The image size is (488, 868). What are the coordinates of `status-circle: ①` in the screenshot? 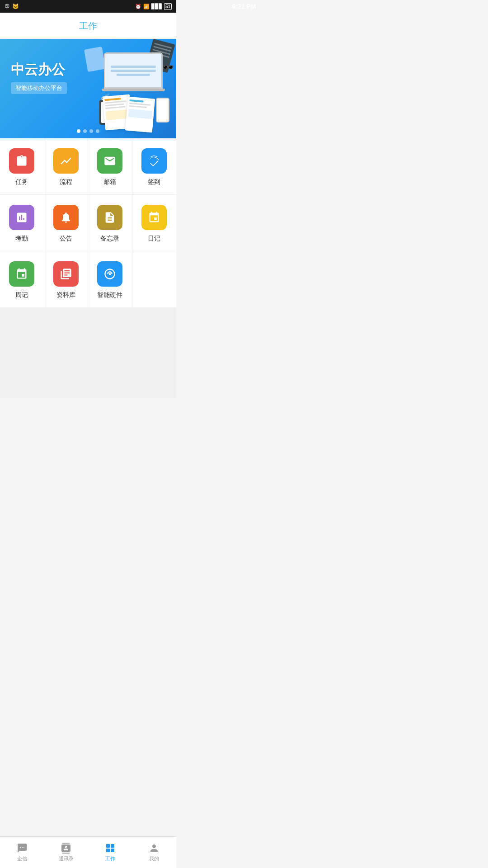 It's located at (7, 6).